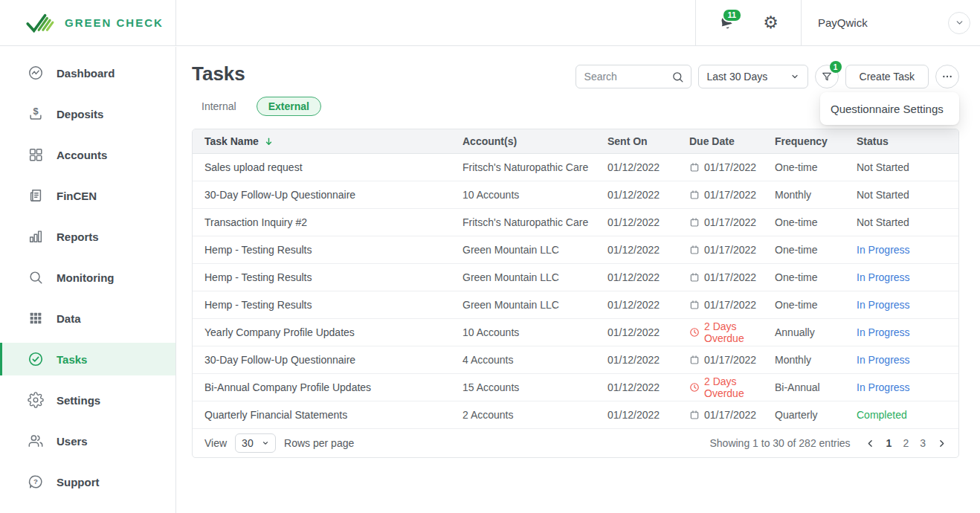 The width and height of the screenshot is (980, 513). Describe the element at coordinates (88, 114) in the screenshot. I see `sidebar-item-deposits: $ Deposits` at that location.